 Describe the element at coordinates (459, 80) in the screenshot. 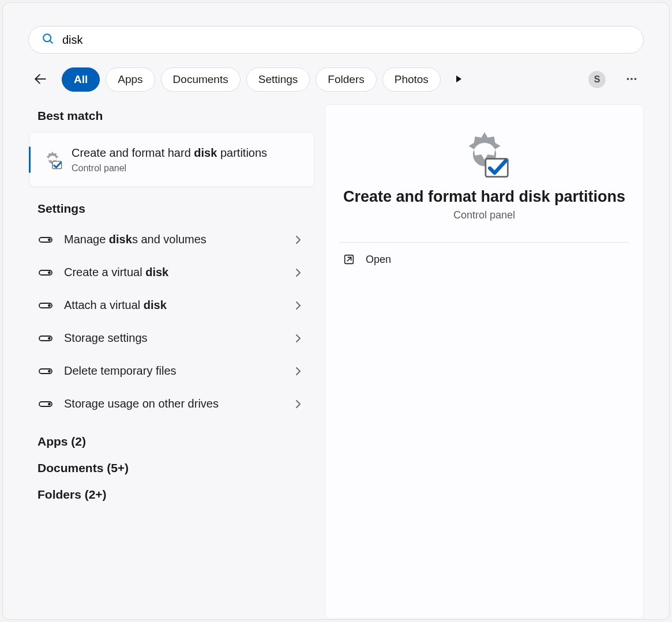

I see `triangle-right-icon` at that location.